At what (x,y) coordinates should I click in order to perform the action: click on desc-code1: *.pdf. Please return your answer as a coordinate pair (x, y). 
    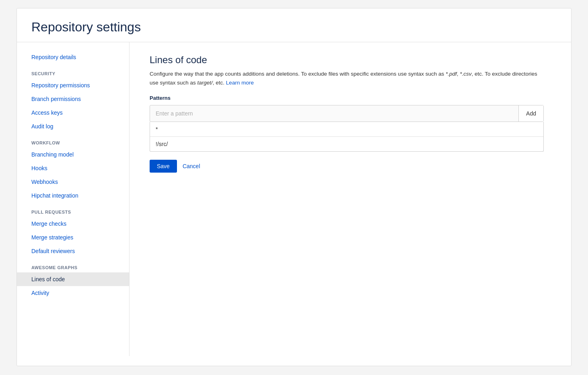
    Looking at the image, I should click on (451, 74).